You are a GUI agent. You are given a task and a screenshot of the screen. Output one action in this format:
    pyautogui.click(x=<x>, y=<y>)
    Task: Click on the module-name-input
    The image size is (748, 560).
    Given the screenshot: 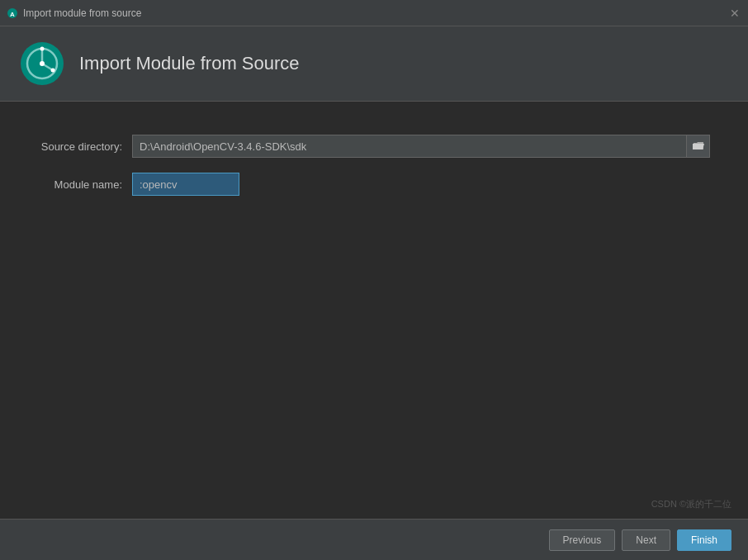 What is the action you would take?
    pyautogui.click(x=186, y=184)
    